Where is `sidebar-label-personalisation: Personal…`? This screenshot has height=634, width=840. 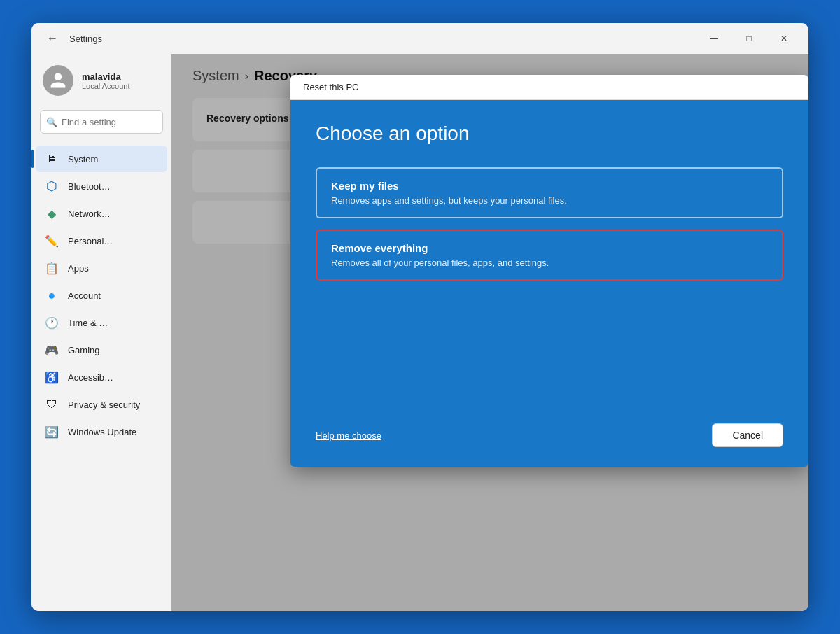 sidebar-label-personalisation: Personal… is located at coordinates (90, 241).